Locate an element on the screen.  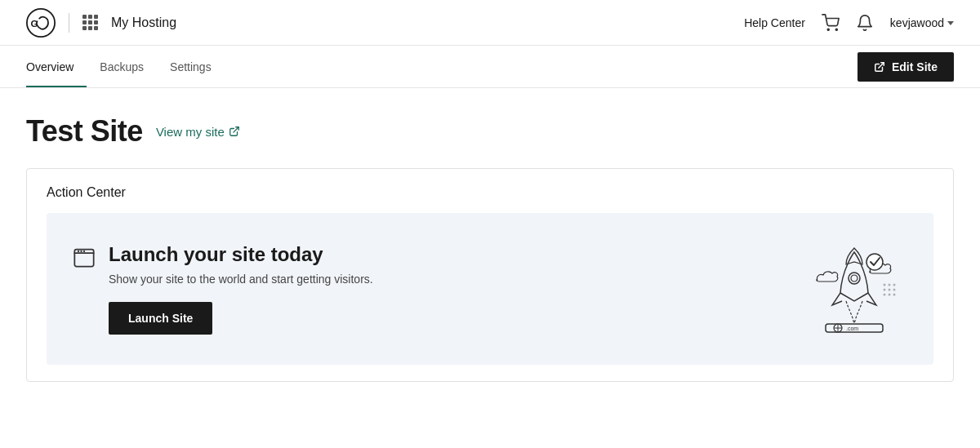
action-center-title: Action Center is located at coordinates (490, 193).